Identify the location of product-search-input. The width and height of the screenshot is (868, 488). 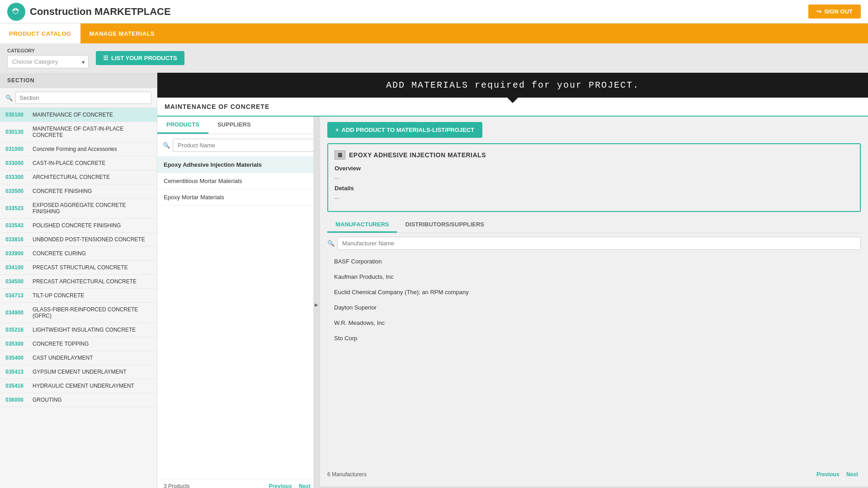
(243, 145).